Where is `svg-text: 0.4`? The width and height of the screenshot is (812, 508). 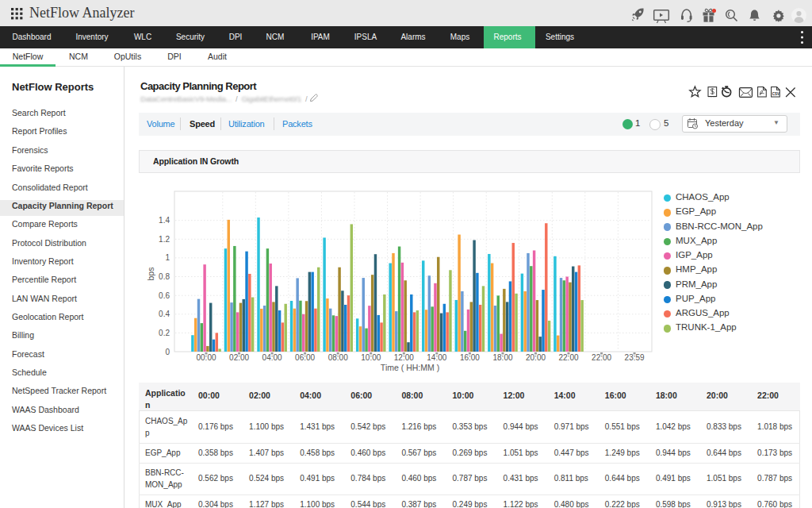 svg-text: 0.4 is located at coordinates (164, 314).